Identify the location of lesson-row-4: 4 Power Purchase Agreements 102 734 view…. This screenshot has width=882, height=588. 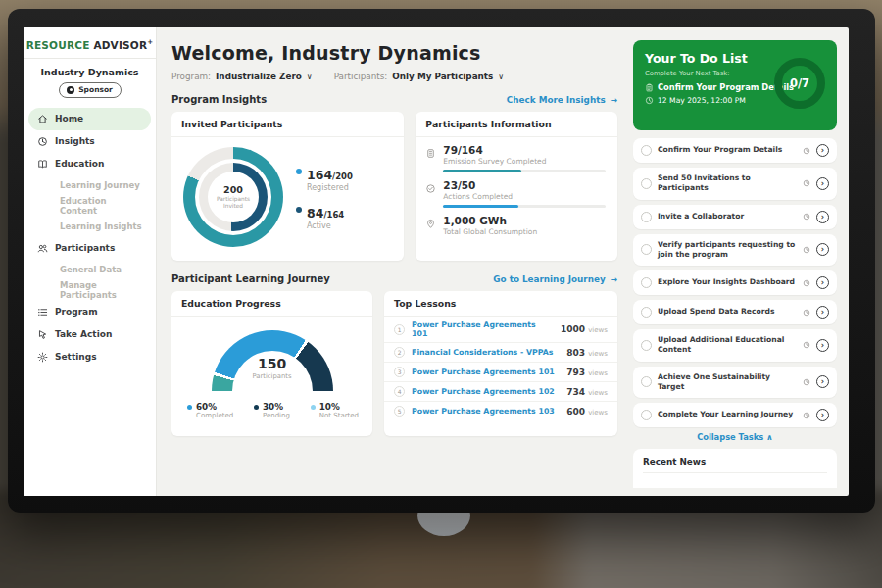
(501, 392).